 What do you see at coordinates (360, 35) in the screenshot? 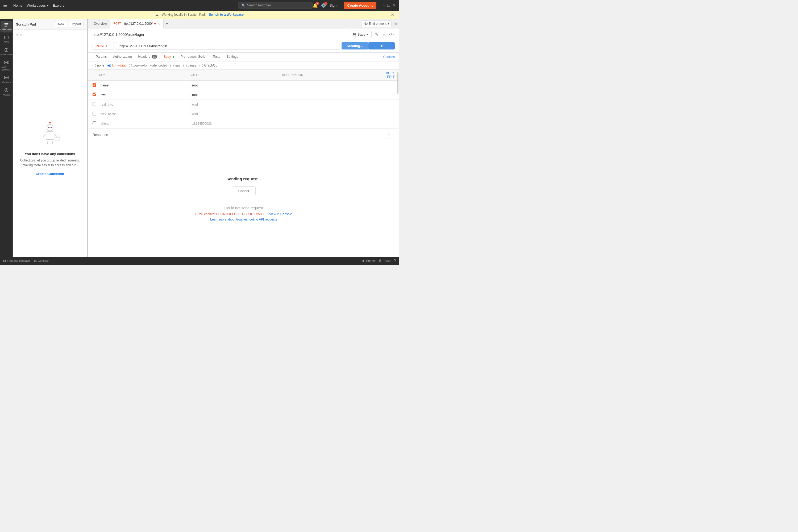
I see `save-button: 💾 Save ▾` at bounding box center [360, 35].